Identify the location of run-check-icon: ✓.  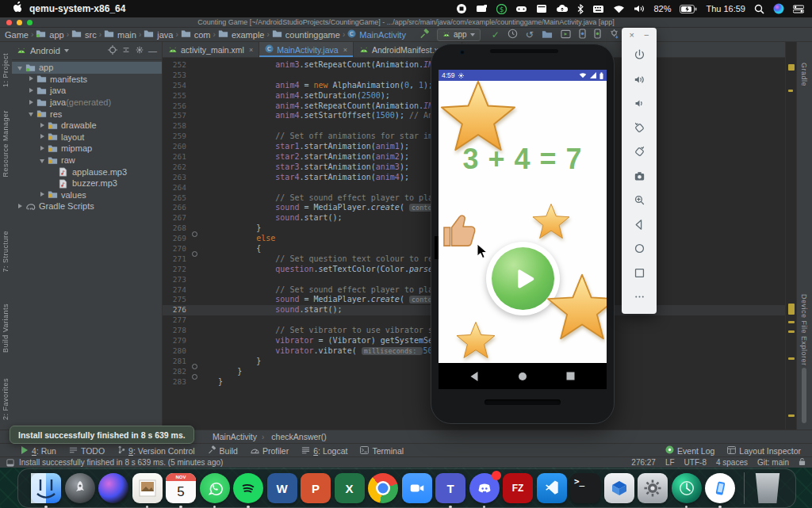
(496, 35).